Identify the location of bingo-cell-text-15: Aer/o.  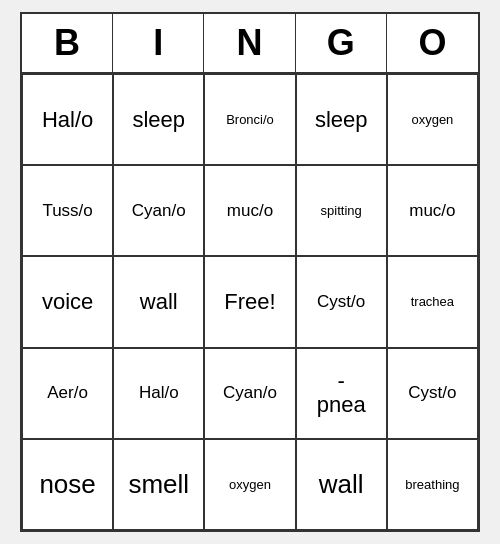
(68, 393).